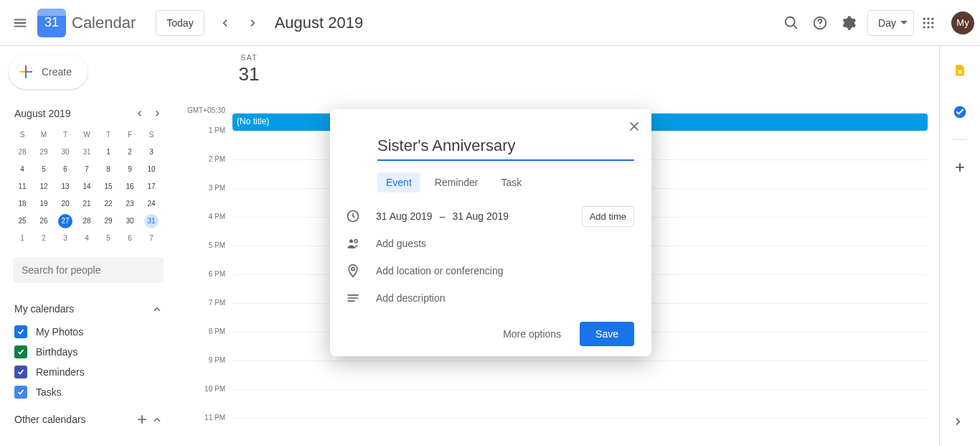 The image size is (980, 446). What do you see at coordinates (580, 404) in the screenshot?
I see `hour-slot: 10 PM` at bounding box center [580, 404].